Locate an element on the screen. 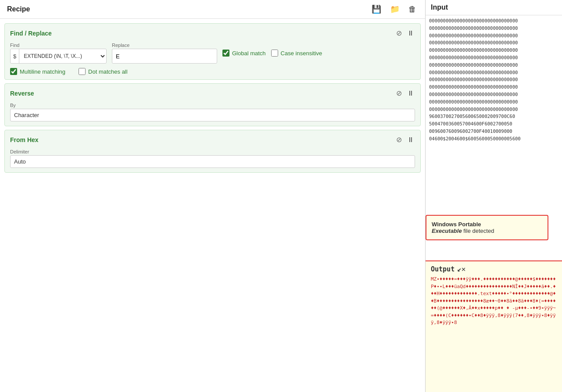  from-hex-pause-btn: ⏸ is located at coordinates (411, 140).